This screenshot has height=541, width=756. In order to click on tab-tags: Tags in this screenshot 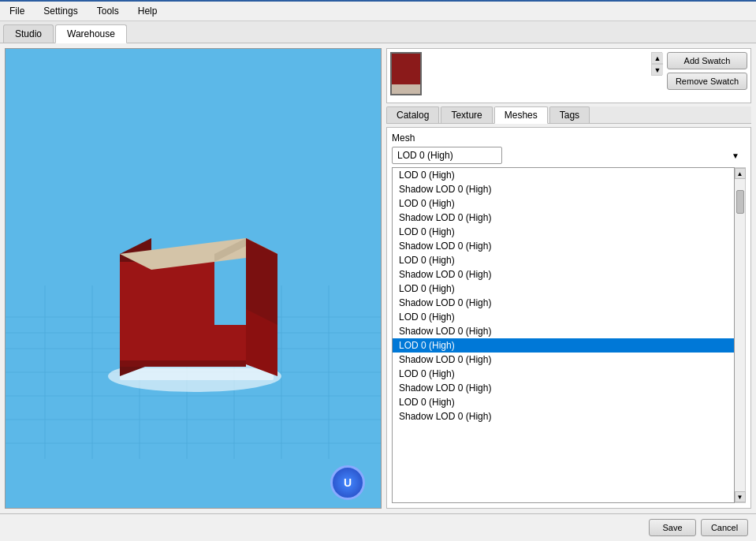, I will do `click(569, 115)`.